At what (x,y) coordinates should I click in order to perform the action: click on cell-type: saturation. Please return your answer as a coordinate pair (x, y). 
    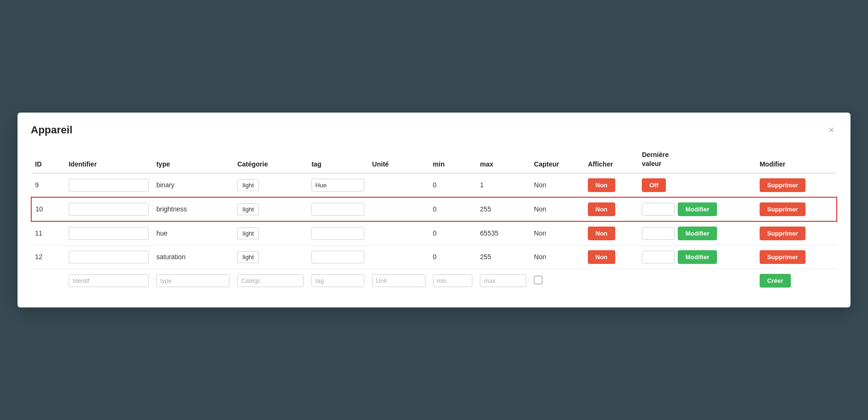
    Looking at the image, I should click on (193, 257).